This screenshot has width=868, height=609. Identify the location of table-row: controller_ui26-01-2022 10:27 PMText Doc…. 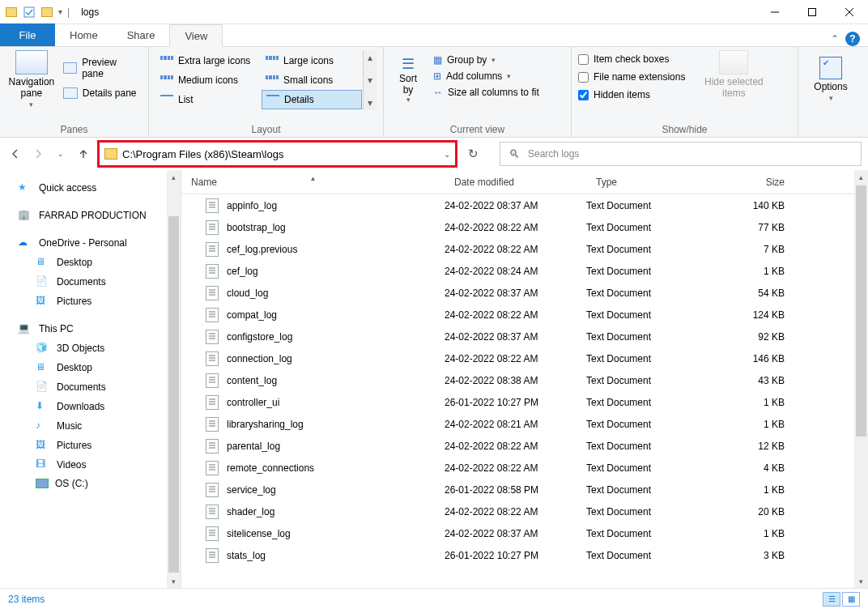
(518, 402).